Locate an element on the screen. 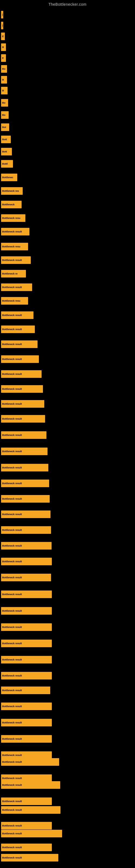 The width and height of the screenshot is (135, 868). bar-item: Bottleneck res is located at coordinates (12, 191).